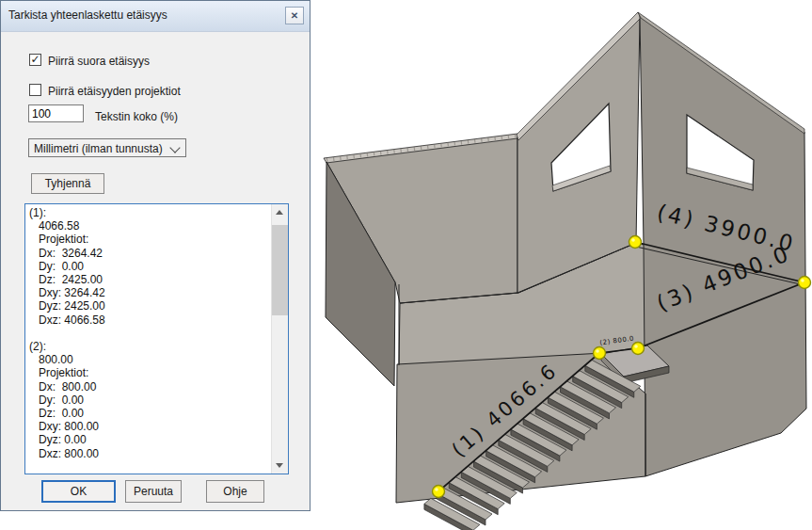 The image size is (812, 530). Describe the element at coordinates (280, 270) in the screenshot. I see `scrollbar-thumb` at that location.